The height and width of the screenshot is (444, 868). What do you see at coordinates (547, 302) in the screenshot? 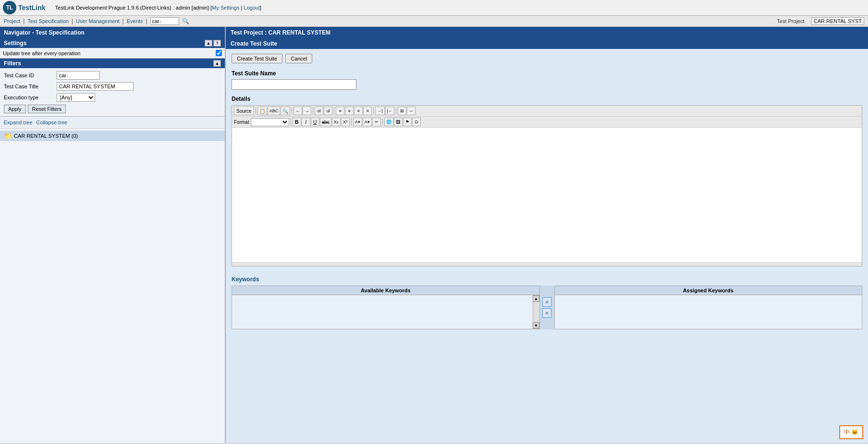
I see `add-keyword-button: »` at bounding box center [547, 302].